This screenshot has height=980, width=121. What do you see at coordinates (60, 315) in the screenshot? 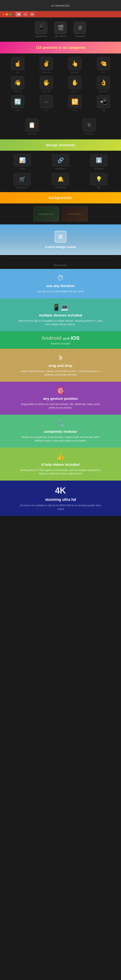
I see `feature-devices: 📱💻 multiple devices included show that y…` at bounding box center [60, 315].